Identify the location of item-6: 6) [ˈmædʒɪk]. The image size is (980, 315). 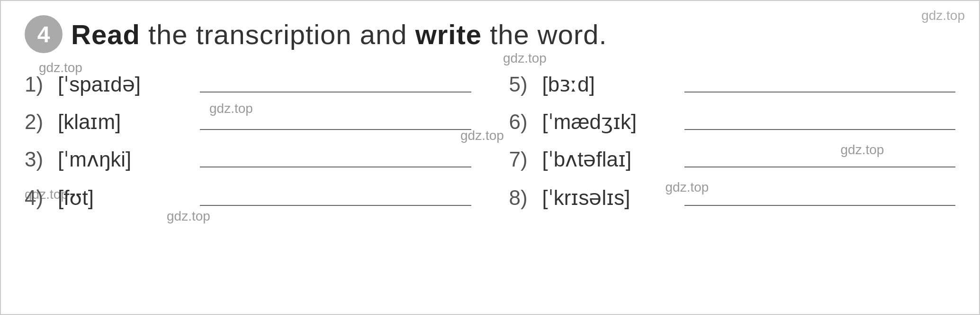
(732, 121).